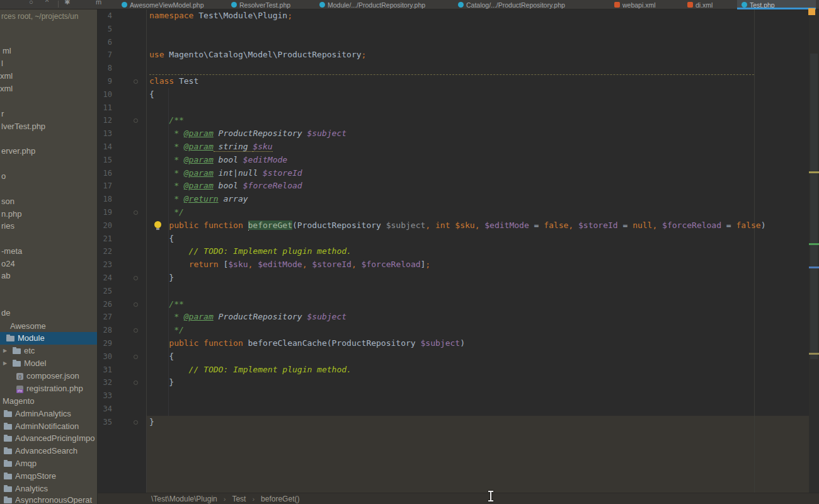 Image resolution: width=819 pixels, height=504 pixels. What do you see at coordinates (106, 330) in the screenshot?
I see `line-number: 28` at bounding box center [106, 330].